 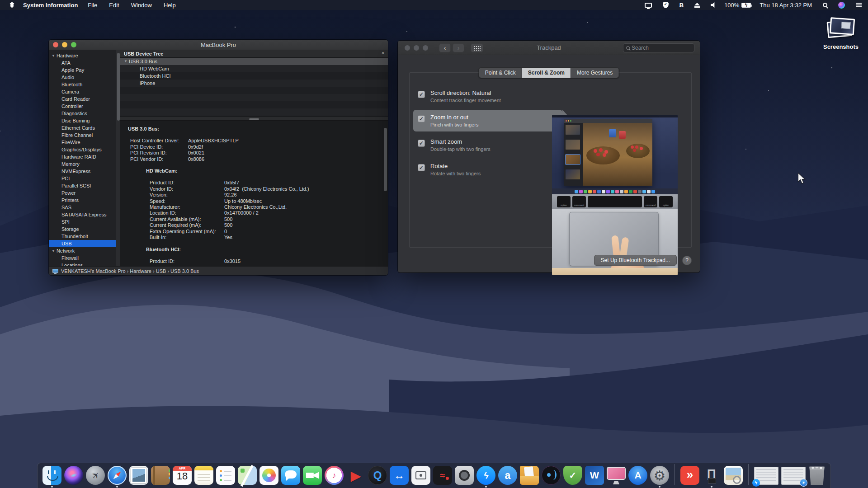 What do you see at coordinates (824, 5) in the screenshot?
I see `status-spotlight-search-icon` at bounding box center [824, 5].